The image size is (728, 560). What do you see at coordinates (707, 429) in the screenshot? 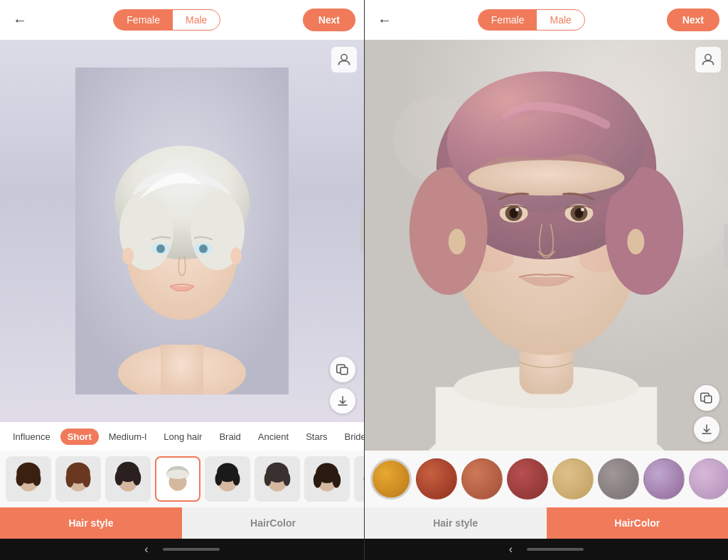
I see `download-icon-right` at bounding box center [707, 429].